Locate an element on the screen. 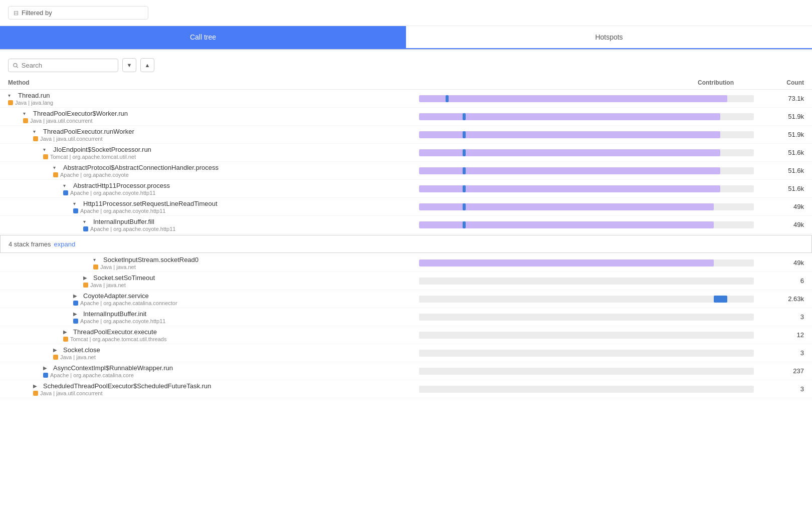  collapsed-label: 4 stack frames expand is located at coordinates (406, 244).